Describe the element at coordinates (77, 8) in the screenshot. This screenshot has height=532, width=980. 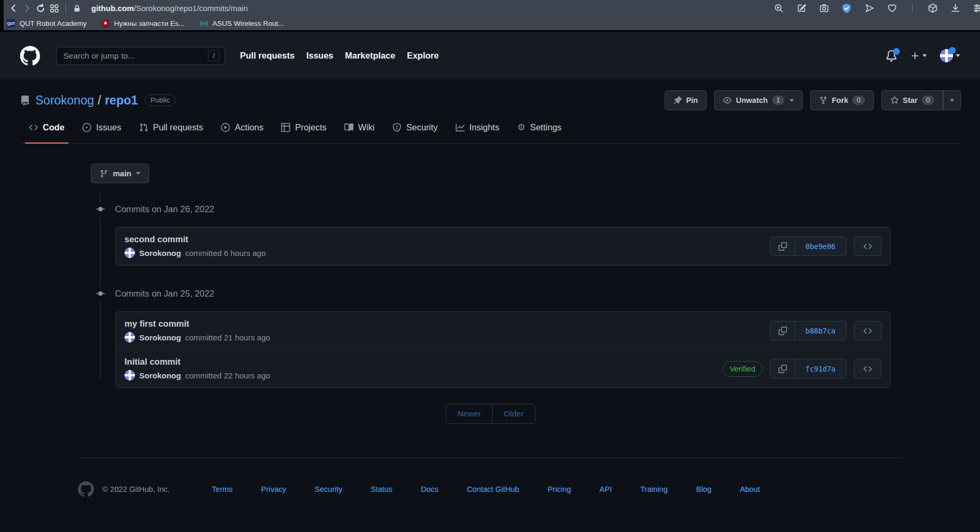
I see `lock-icon` at that location.